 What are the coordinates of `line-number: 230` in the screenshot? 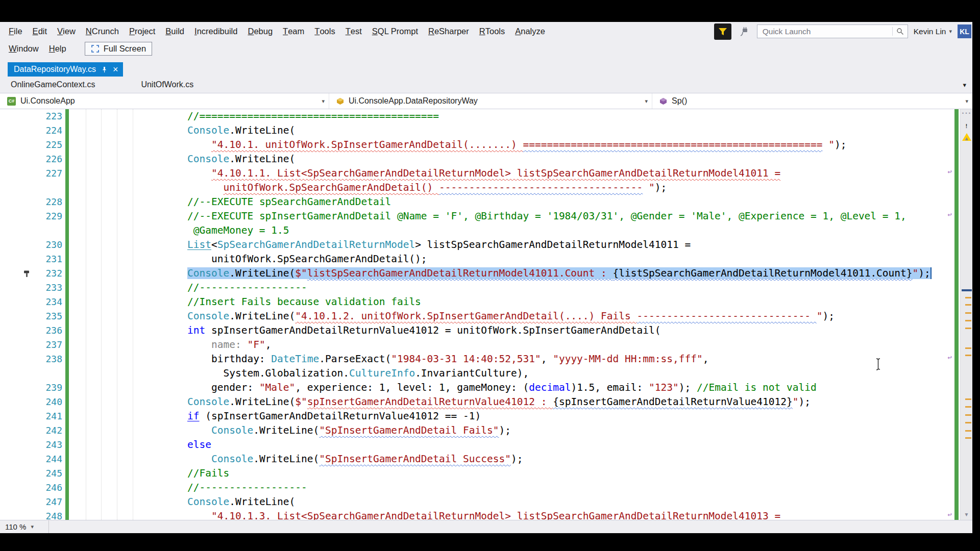 It's located at (31, 245).